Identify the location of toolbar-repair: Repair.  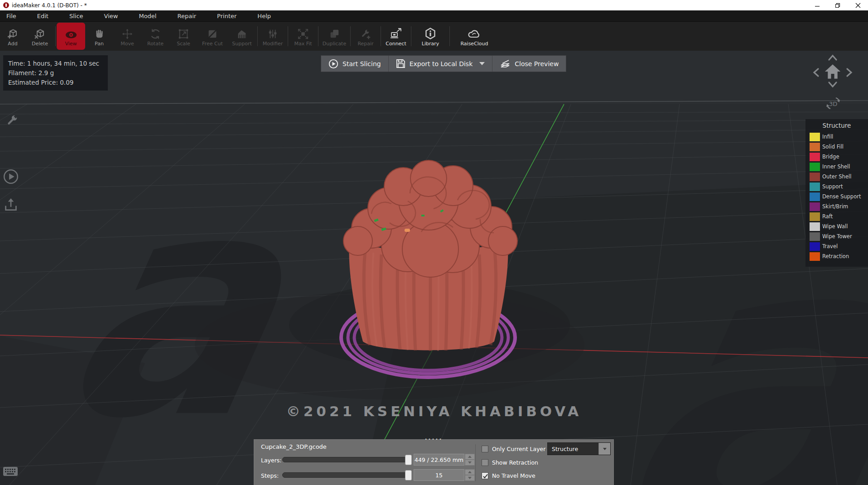
(366, 36).